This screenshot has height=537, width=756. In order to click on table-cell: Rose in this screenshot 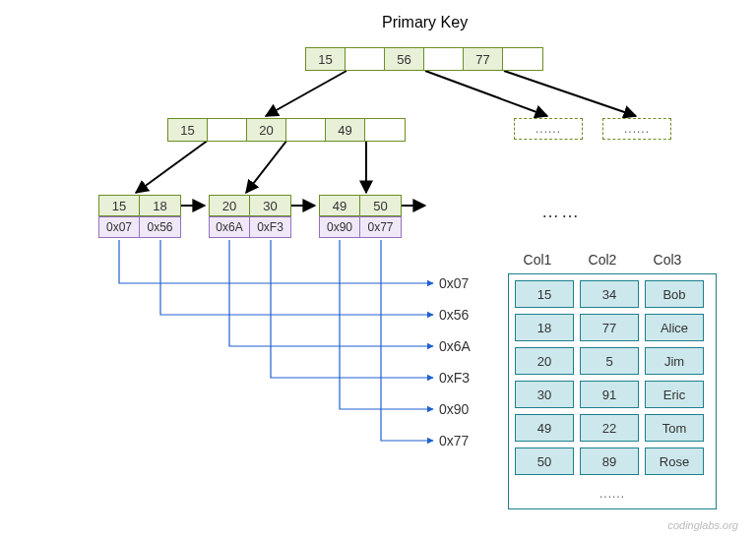, I will do `click(674, 461)`.